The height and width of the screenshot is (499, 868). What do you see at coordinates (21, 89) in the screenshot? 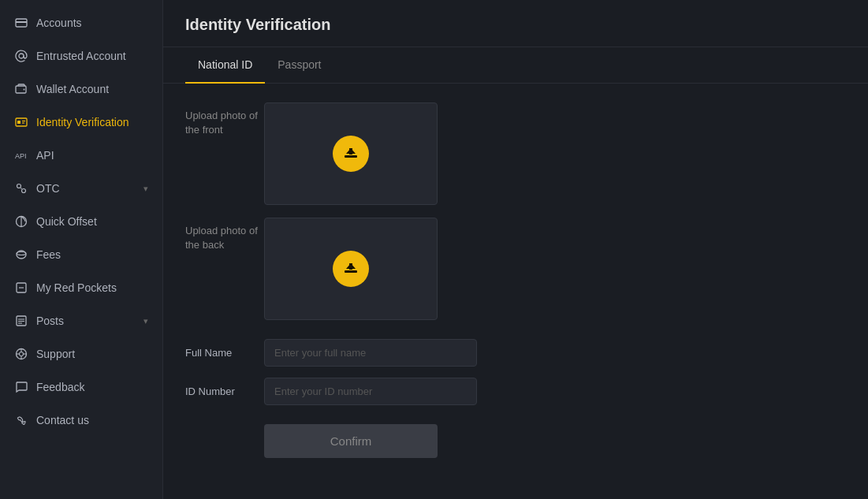
I see `wallet-icon` at bounding box center [21, 89].